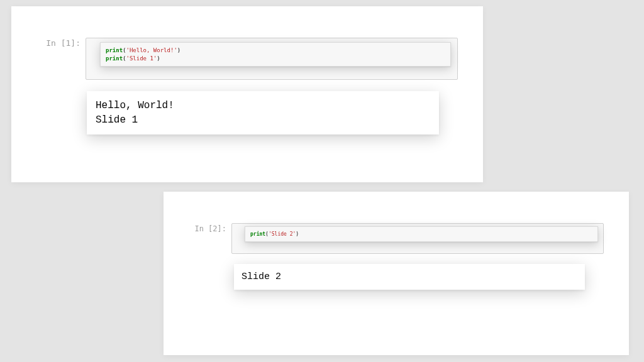  I want to click on input-area-2: print('Slide 2'), so click(418, 239).